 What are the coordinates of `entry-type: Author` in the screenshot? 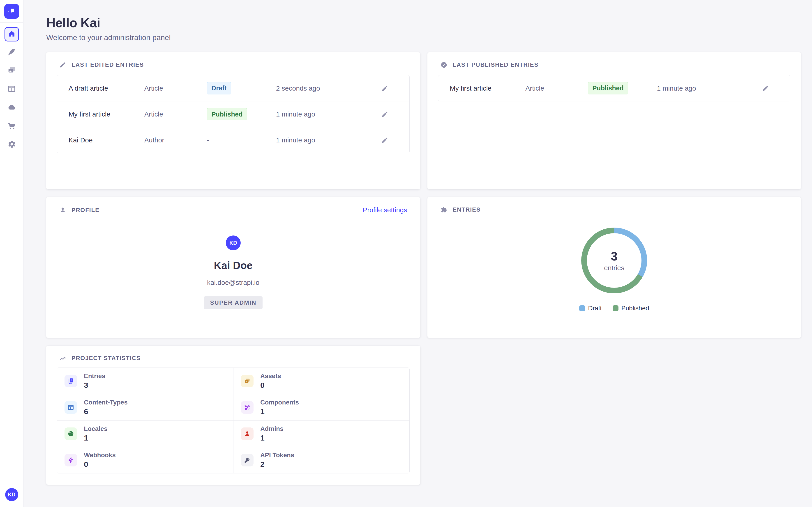 It's located at (175, 140).